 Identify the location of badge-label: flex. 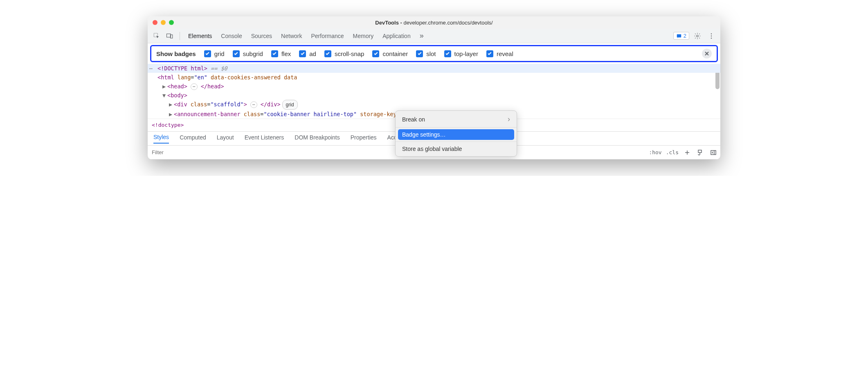
(286, 54).